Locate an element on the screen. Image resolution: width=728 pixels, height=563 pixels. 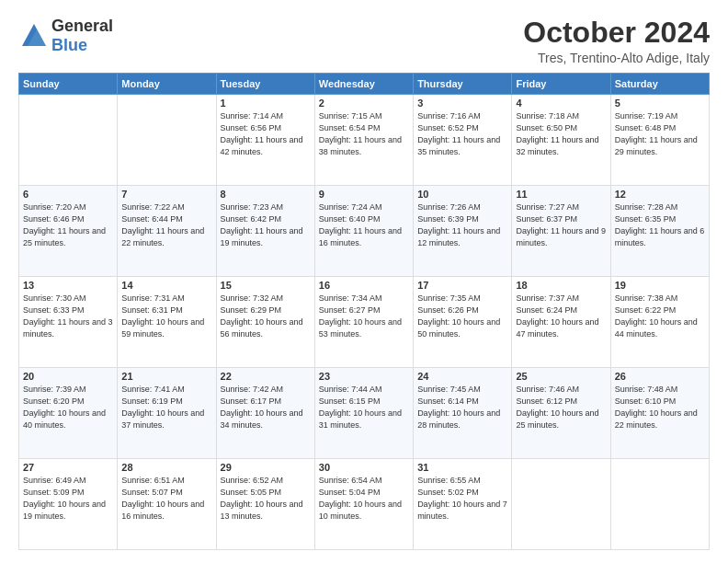
table-row: 5 Sunrise: 7:19 AMSunset: 6:48 PMDayligh… is located at coordinates (660, 140).